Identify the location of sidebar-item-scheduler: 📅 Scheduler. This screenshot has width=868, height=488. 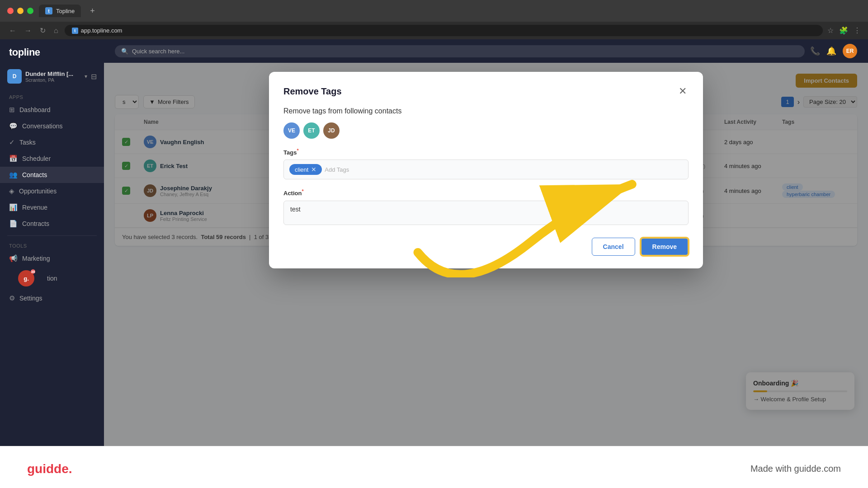
(52, 159).